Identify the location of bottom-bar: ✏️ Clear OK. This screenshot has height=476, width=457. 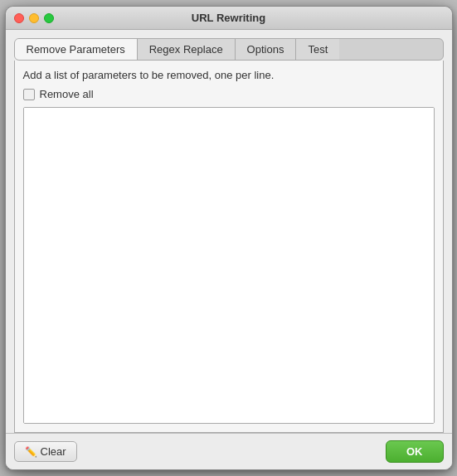
(229, 451).